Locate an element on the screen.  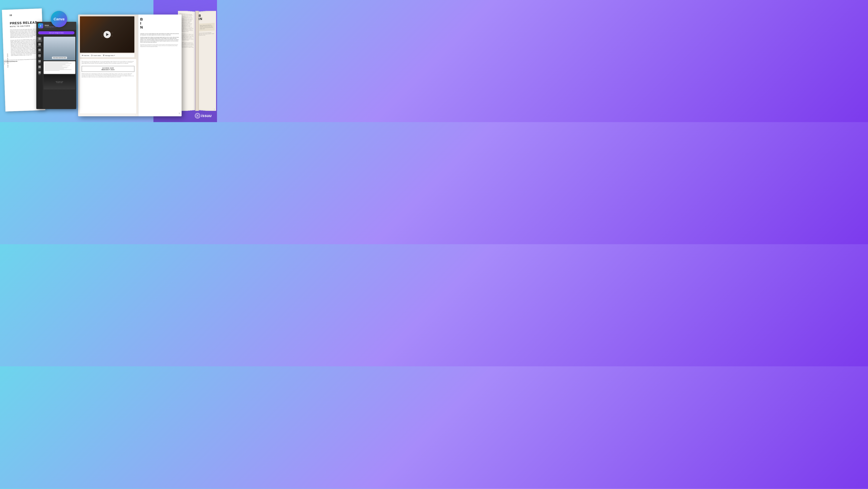
canva-dark-preview: BEST BAR FOODIN NEW YORK is located at coordinates (59, 82).